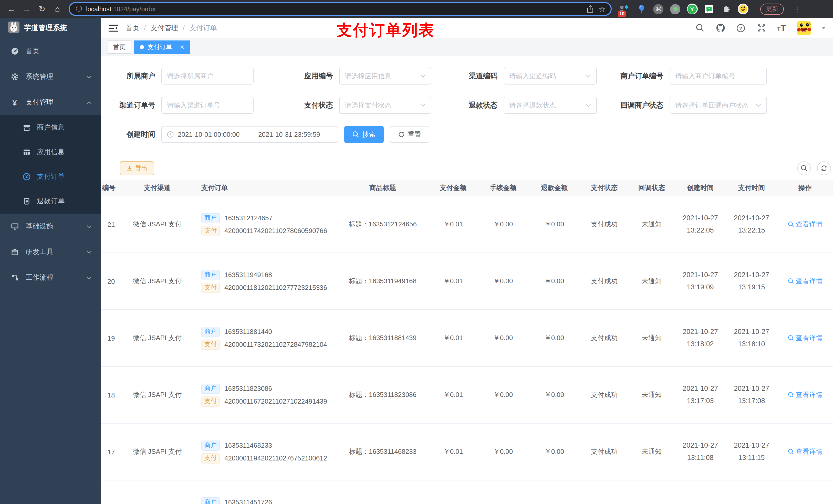 This screenshot has width=833, height=504. What do you see at coordinates (692, 9) in the screenshot?
I see `extension-y-icon: Y` at bounding box center [692, 9].